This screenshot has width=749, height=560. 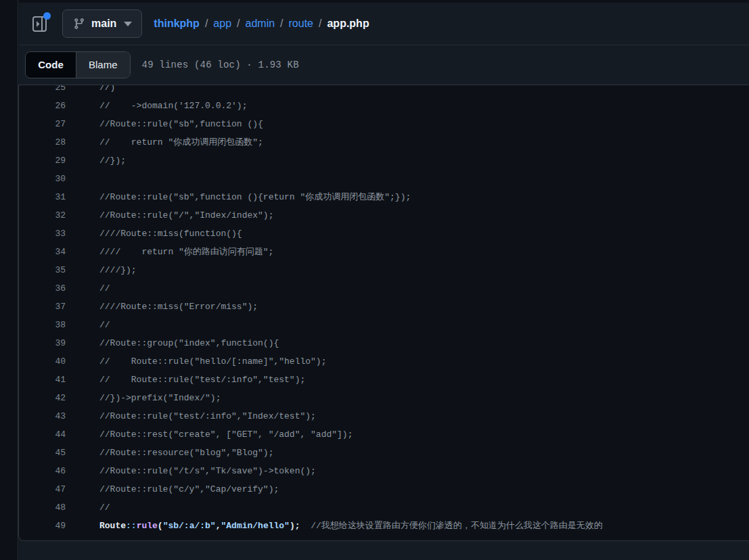 What do you see at coordinates (42, 471) in the screenshot?
I see `line-number: 46` at bounding box center [42, 471].